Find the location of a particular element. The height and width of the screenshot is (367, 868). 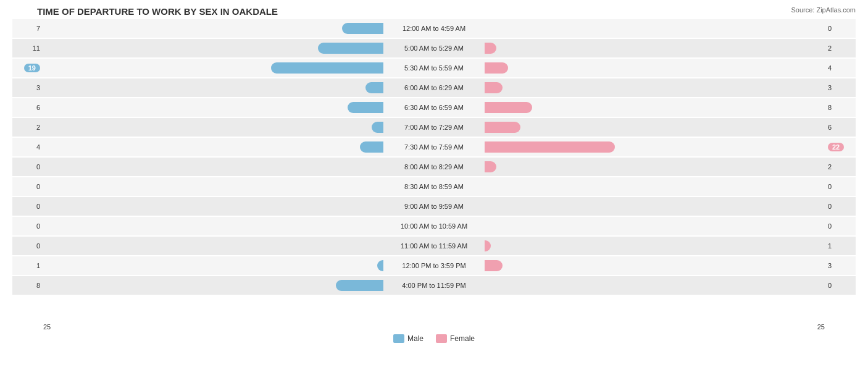

table-row: 0 11:00 AM to 11:59 AM 1 is located at coordinates (434, 246).